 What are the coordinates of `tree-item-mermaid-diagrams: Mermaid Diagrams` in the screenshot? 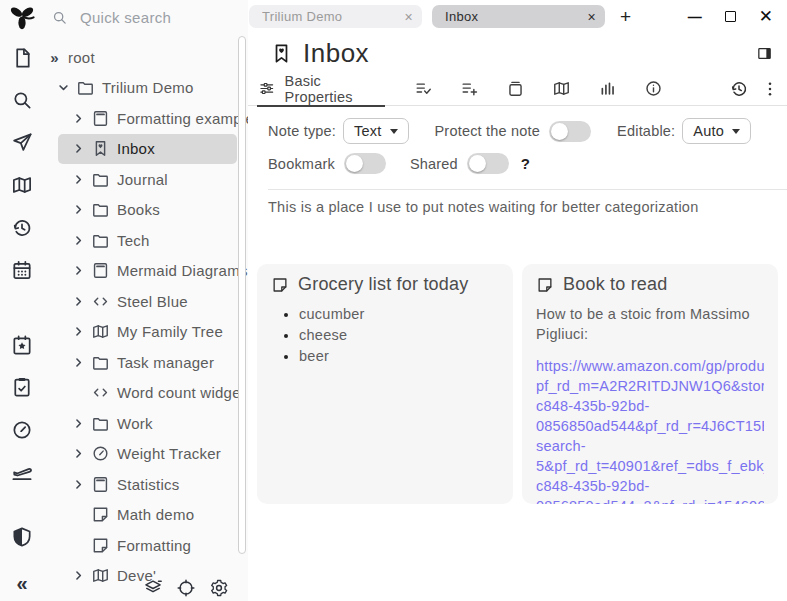 It's located at (141, 272).